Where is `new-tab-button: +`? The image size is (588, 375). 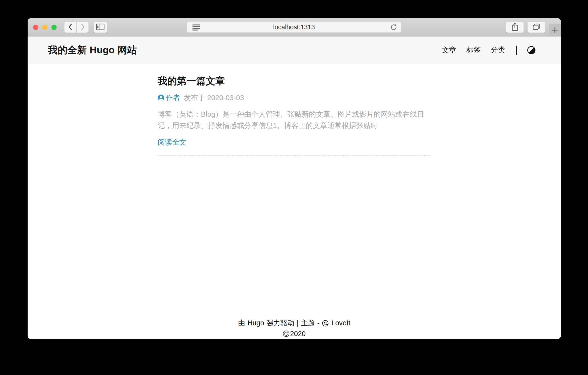 new-tab-button: + is located at coordinates (555, 30).